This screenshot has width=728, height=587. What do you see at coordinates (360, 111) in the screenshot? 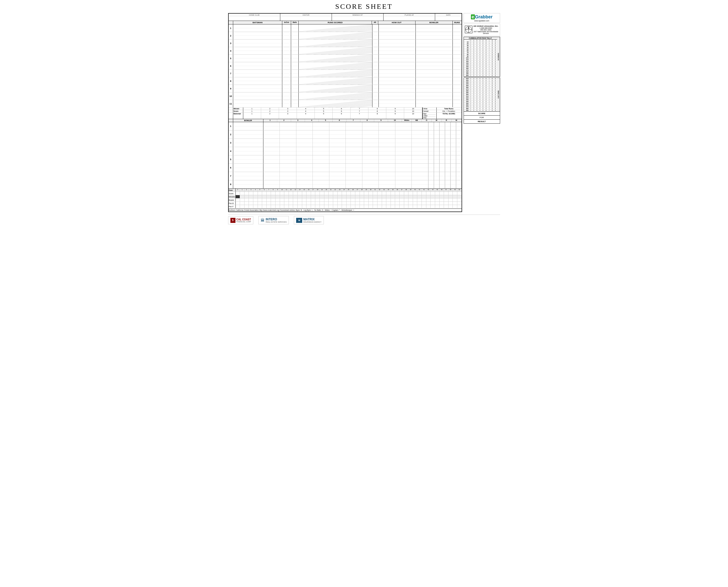
I see `score-cells-cell-6: 7` at bounding box center [360, 111].